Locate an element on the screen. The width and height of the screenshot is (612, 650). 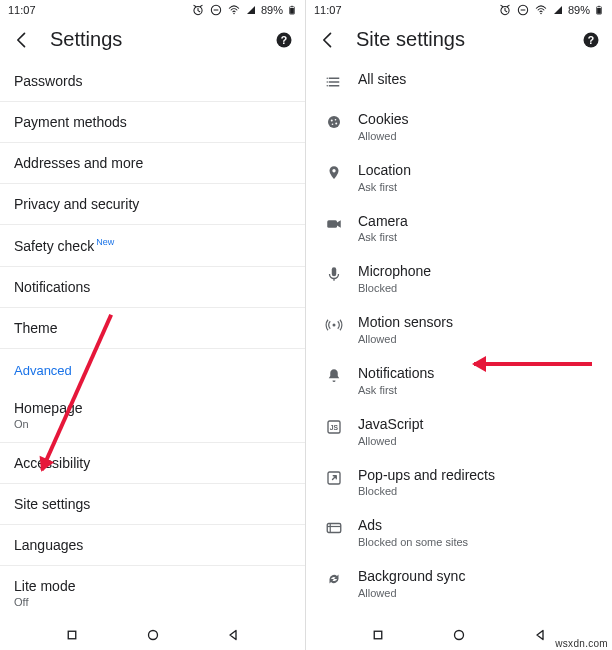
settings-row-theme: Theme is located at coordinates (152, 328).